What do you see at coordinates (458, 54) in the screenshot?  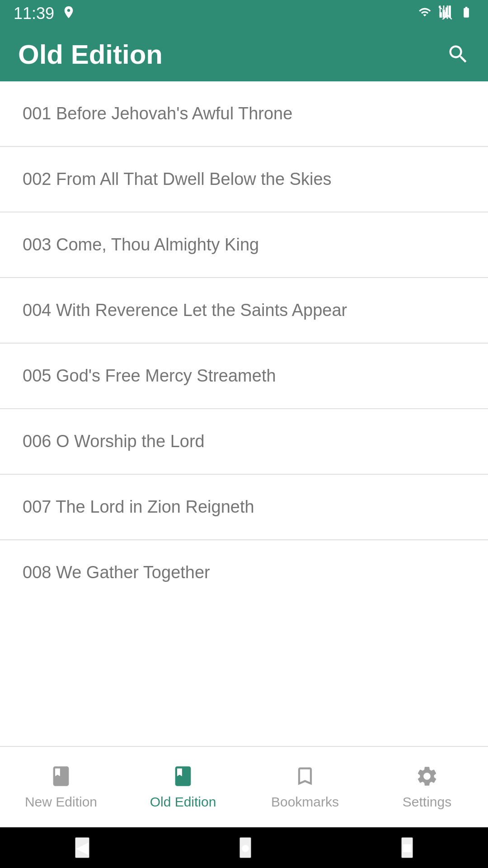 I see `search-button` at bounding box center [458, 54].